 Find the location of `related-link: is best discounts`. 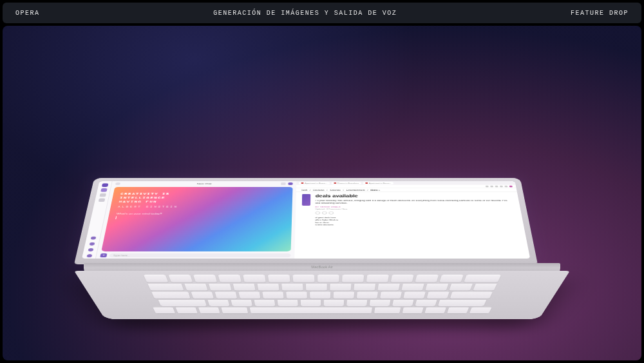

related-link: is best discounts is located at coordinates (416, 225).